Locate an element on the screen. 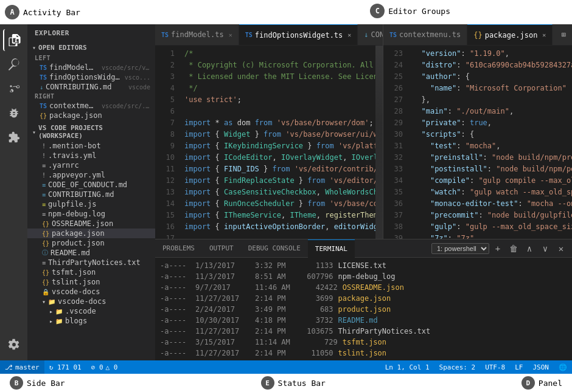 The image size is (572, 392). tab-package-json: {} package.json ✕ is located at coordinates (510, 35).